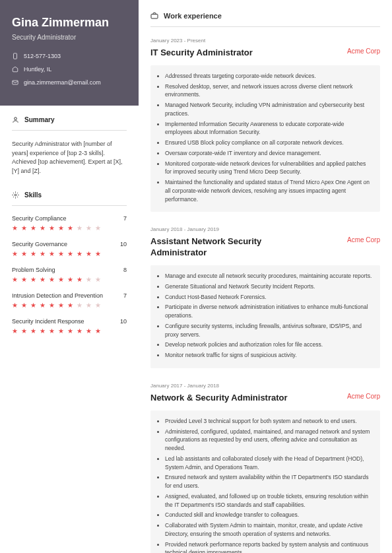  I want to click on job-dates: January 2018 - January 2019, so click(265, 230).